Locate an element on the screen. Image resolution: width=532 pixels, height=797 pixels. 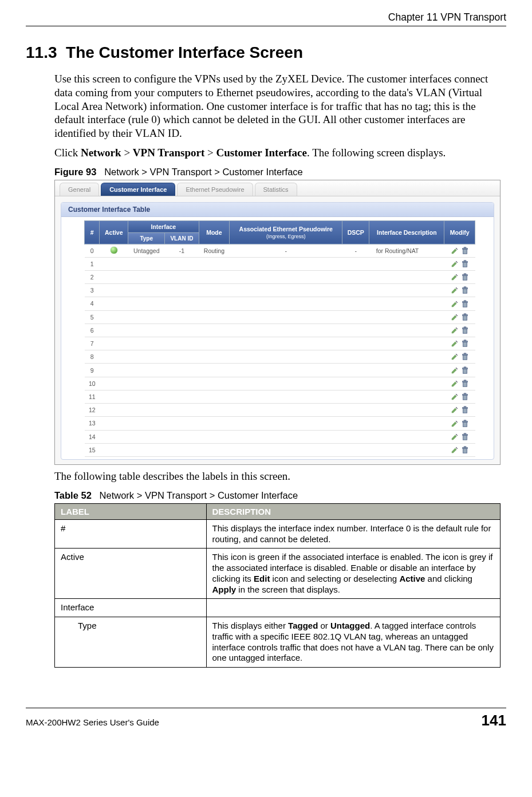
paragraph-2: Click Network > VPN Transport > Customer… is located at coordinates (277, 153).